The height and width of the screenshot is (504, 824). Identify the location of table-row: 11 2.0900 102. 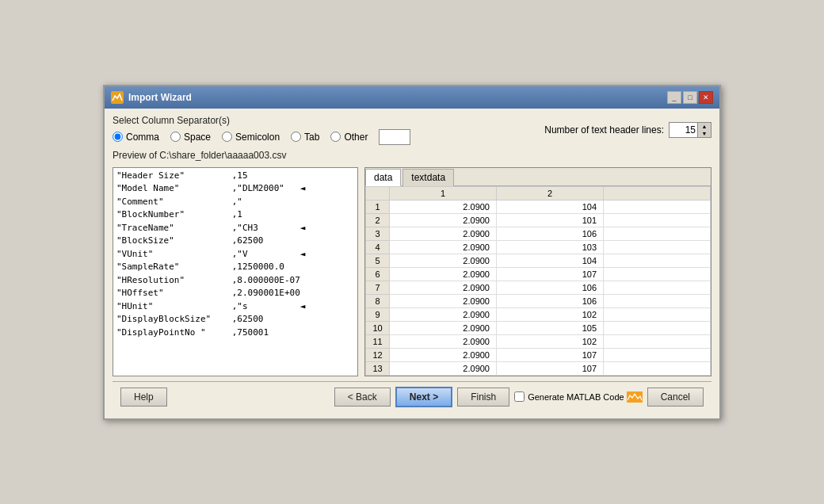
(539, 341).